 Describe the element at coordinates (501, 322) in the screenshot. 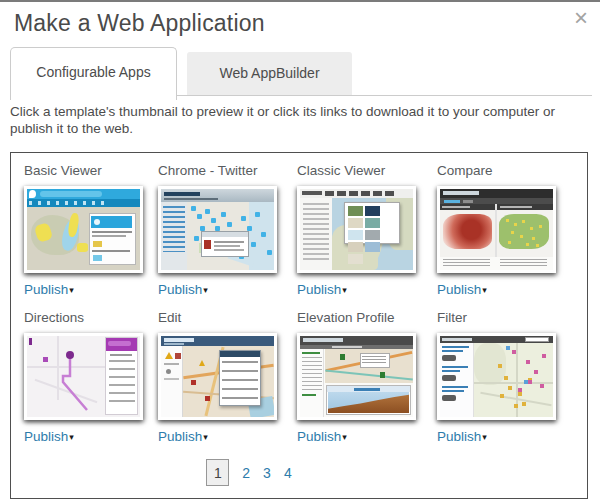

I see `template-title: Filter` at that location.